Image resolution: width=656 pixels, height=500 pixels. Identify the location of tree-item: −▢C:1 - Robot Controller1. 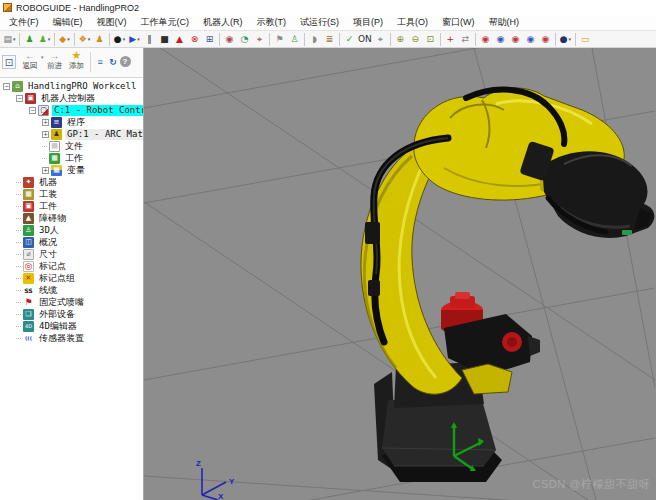
(72, 110).